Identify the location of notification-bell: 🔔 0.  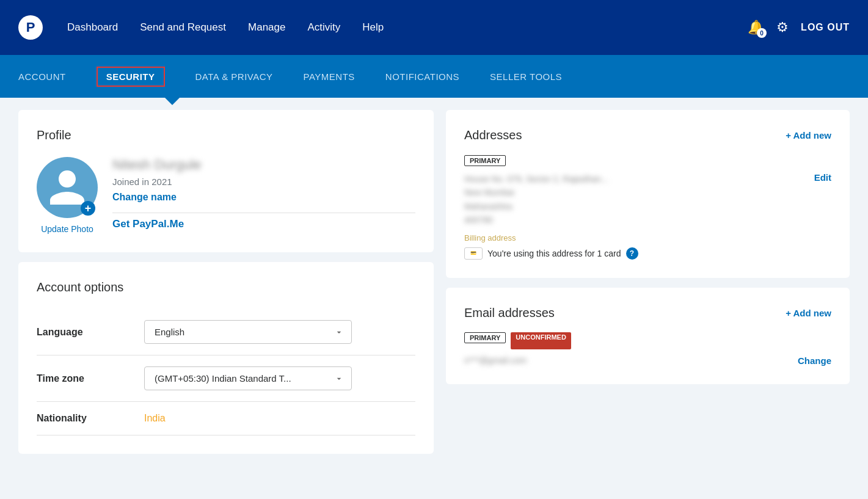
(756, 27).